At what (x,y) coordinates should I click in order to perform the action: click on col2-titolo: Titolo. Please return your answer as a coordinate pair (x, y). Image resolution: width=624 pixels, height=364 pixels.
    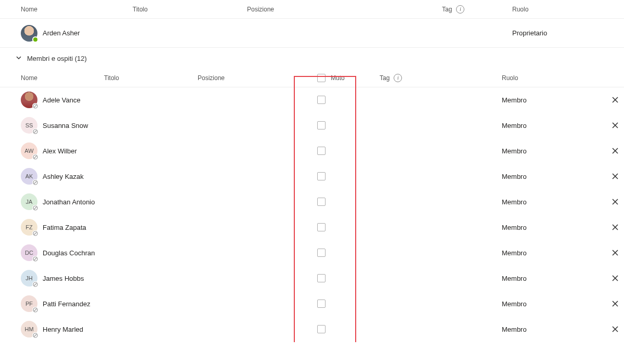
    Looking at the image, I should click on (151, 78).